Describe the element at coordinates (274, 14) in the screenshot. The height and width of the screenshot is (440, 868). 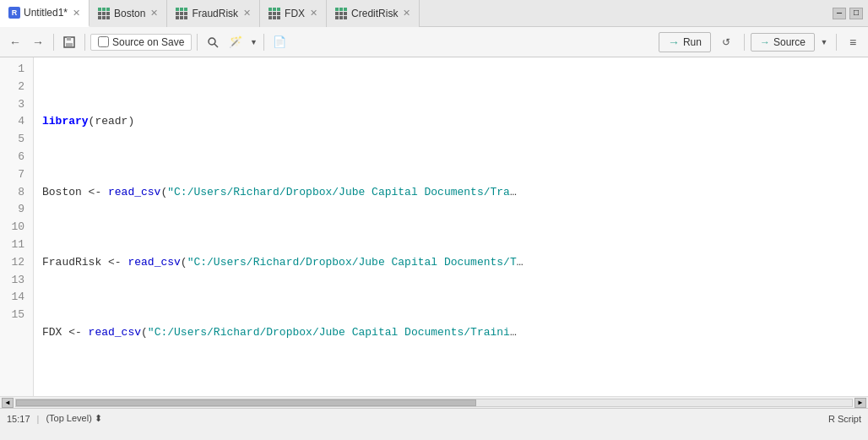
I see `table-icon-fdx` at that location.